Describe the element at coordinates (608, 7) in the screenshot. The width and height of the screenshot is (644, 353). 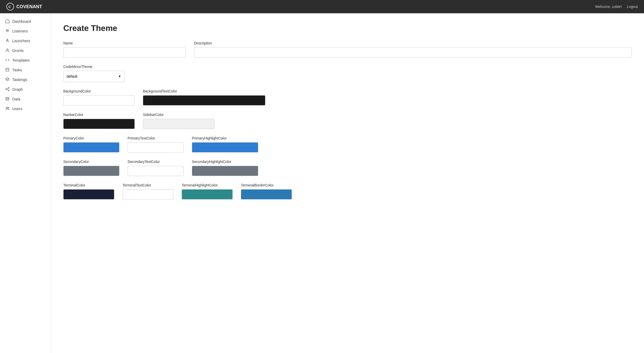
I see `welcome-text: Welcome, cobbr!` at that location.